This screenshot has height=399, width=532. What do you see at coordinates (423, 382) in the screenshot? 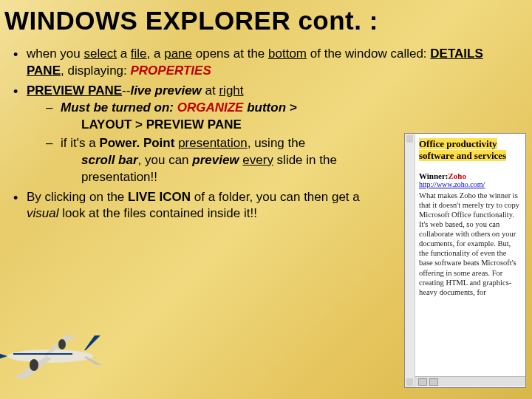
I see `preview-nav-prev-icon` at bounding box center [423, 382].